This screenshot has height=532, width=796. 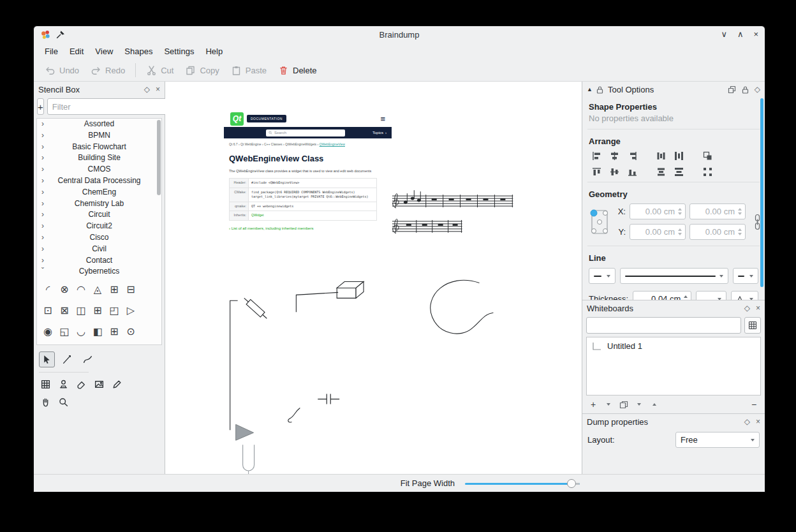 What do you see at coordinates (159, 70) in the screenshot?
I see `cut-button: Cut` at bounding box center [159, 70].